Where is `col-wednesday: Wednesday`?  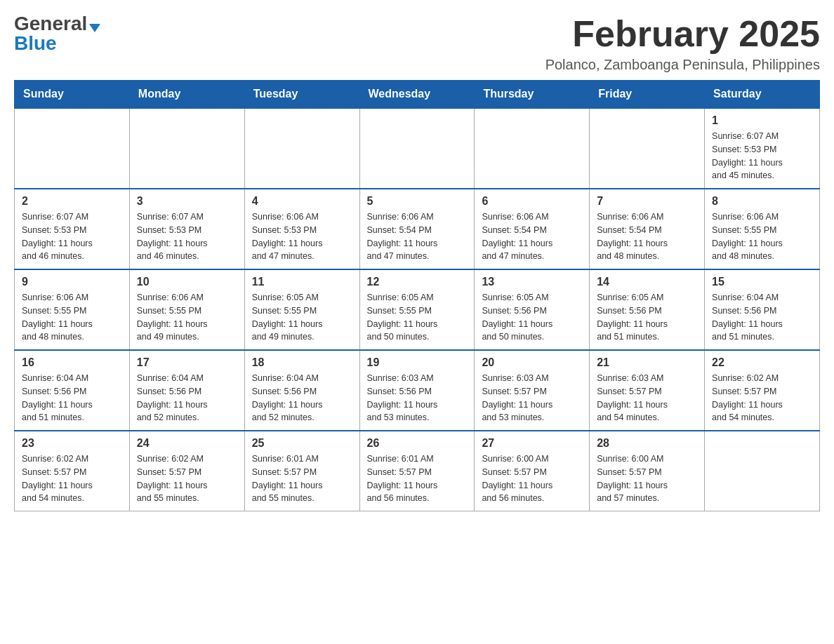
col-wednesday: Wednesday is located at coordinates (417, 95).